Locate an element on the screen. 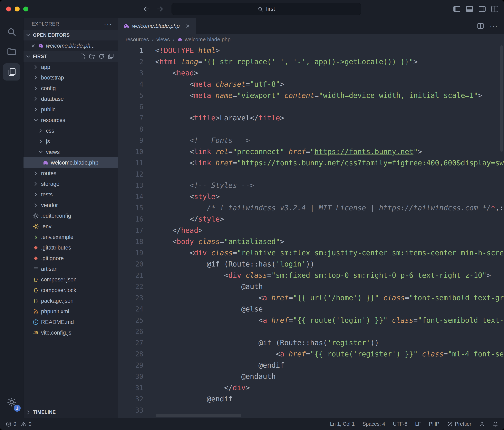  code-line: <!DOCTYPE html> is located at coordinates (330, 51).